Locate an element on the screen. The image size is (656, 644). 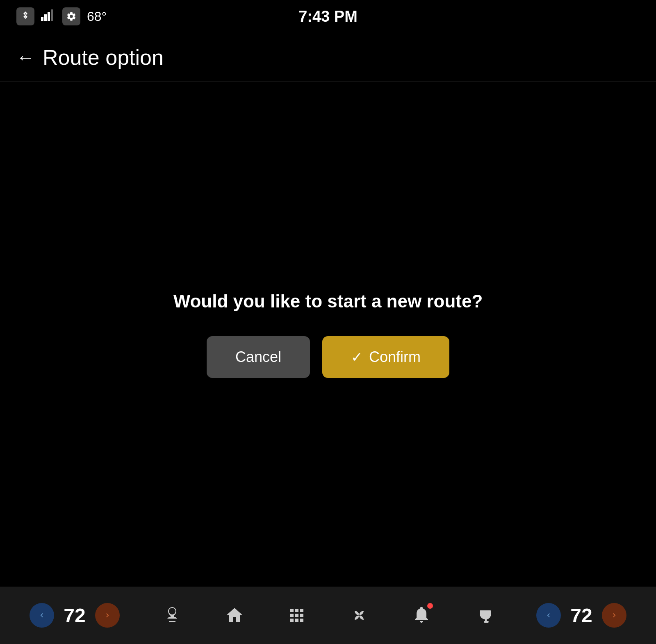
left-temp-increase-button is located at coordinates (107, 615).